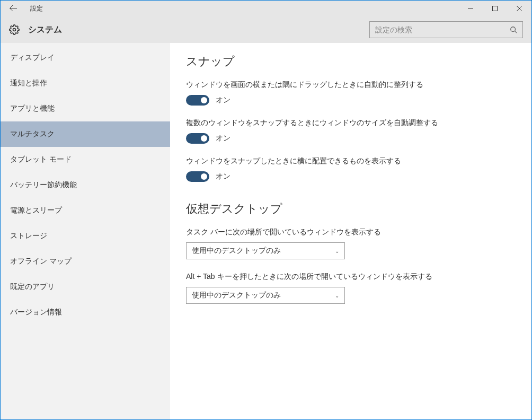  Describe the element at coordinates (85, 287) in the screenshot. I see `sidebar-item-defaultapps: 既定のアプリ` at that location.